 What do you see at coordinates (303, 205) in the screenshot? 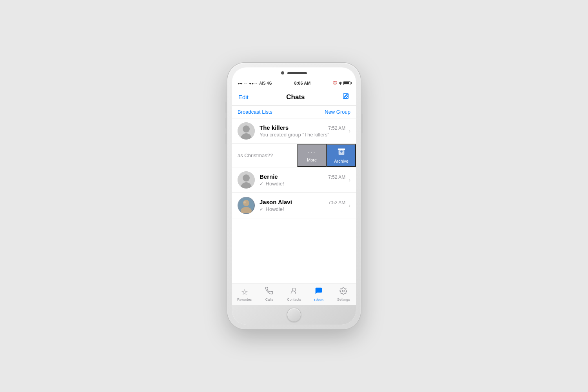
I see `chat-content-jason: Jason Alavi 7:52 AM ✓ Howdie!` at bounding box center [303, 205].